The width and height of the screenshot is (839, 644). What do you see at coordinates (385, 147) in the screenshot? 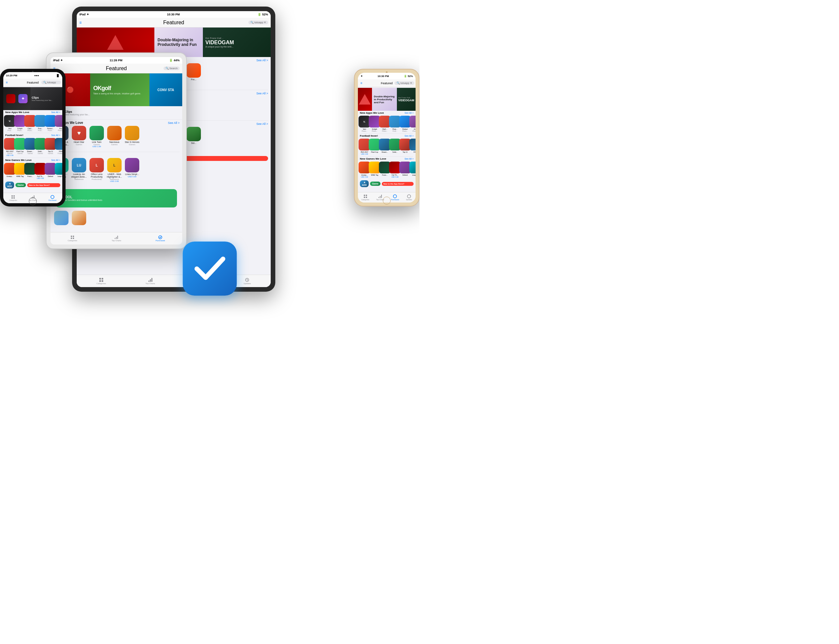
I see `ir-dream: Dream...` at bounding box center [385, 147].